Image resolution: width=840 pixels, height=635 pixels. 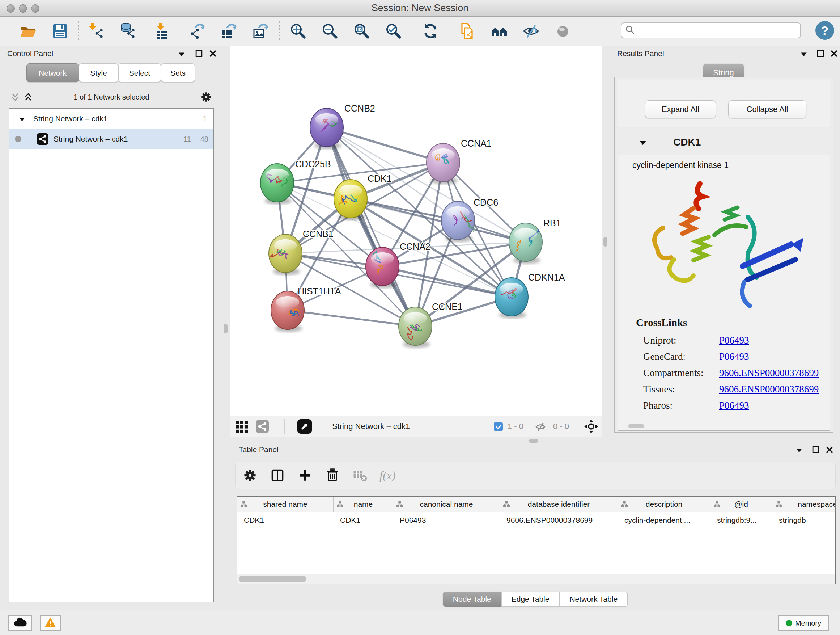 I want to click on network-node-CCNE1: CCNE1, so click(x=431, y=325).